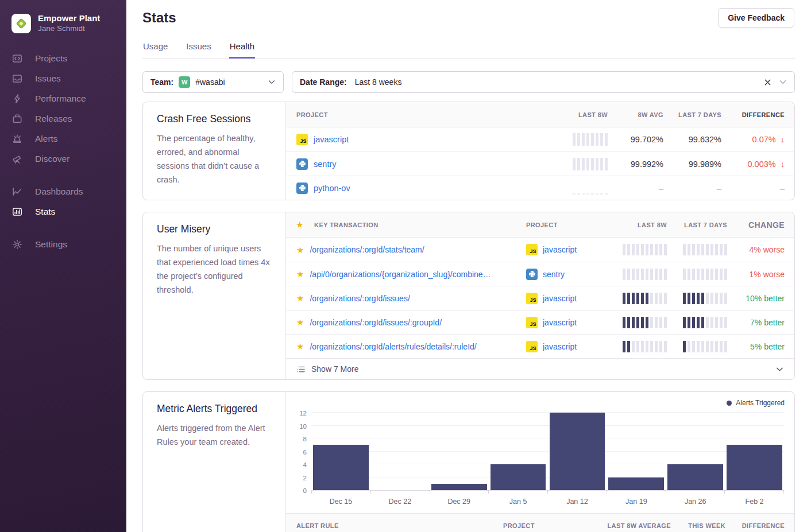  What do you see at coordinates (540, 274) in the screenshot?
I see `table-row: ★ /api/0/organizations/{organization_slu…` at bounding box center [540, 274].